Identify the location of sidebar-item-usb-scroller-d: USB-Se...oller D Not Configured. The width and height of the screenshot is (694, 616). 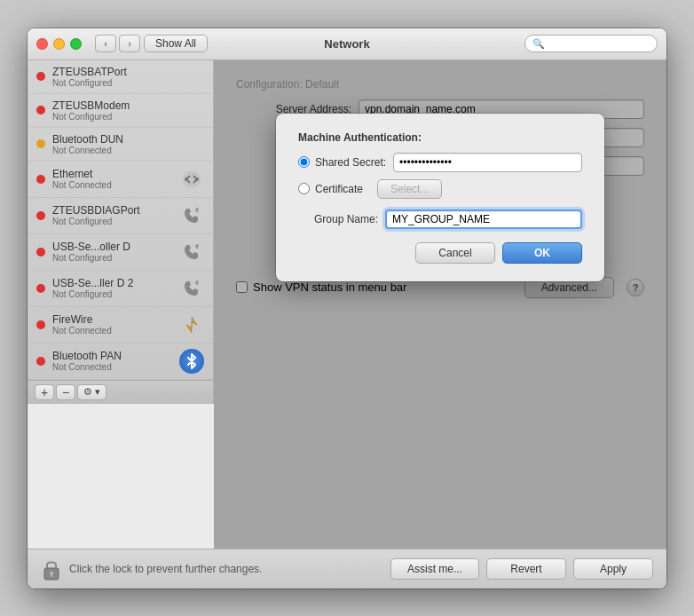
(121, 252).